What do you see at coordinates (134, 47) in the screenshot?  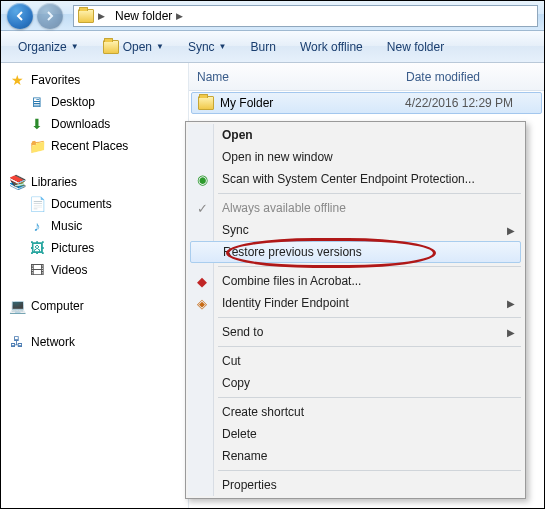 I see `open-button: Open ▼` at bounding box center [134, 47].